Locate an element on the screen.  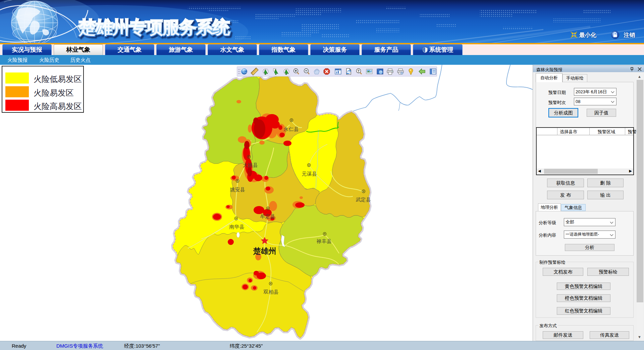
svg-text: 姚安县 is located at coordinates (237, 189).